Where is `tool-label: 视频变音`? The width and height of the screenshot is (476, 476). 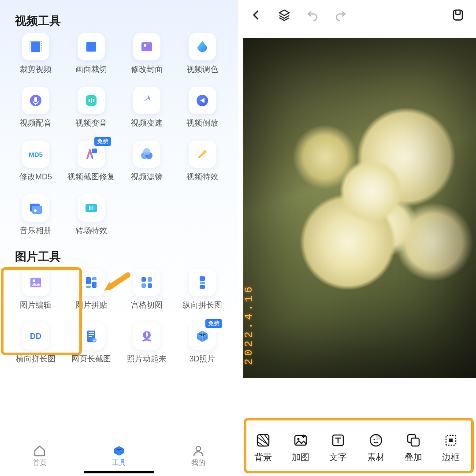
tool-label: 视频变音 is located at coordinates (91, 123).